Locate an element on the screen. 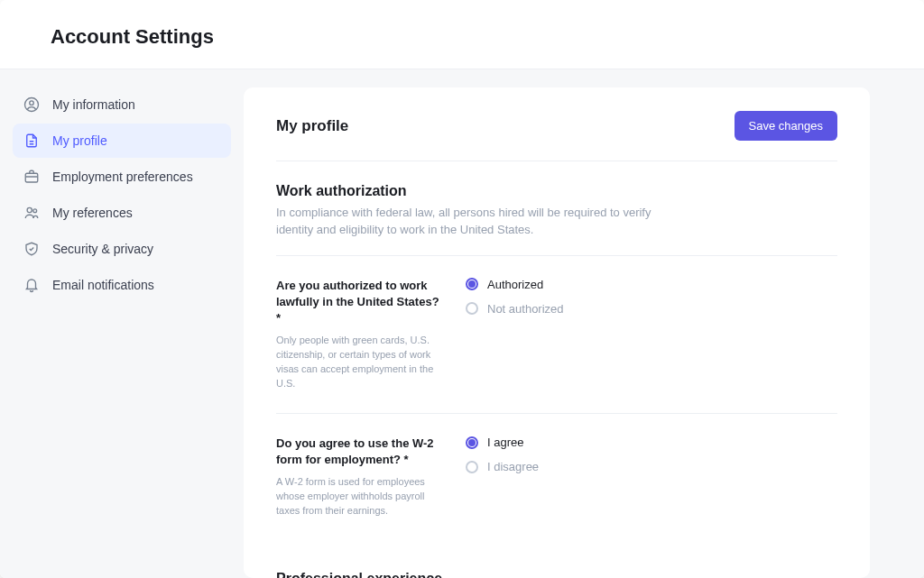 The height and width of the screenshot is (578, 924). field-label: Are you authorized to work lawfully in t… is located at coordinates (360, 303).